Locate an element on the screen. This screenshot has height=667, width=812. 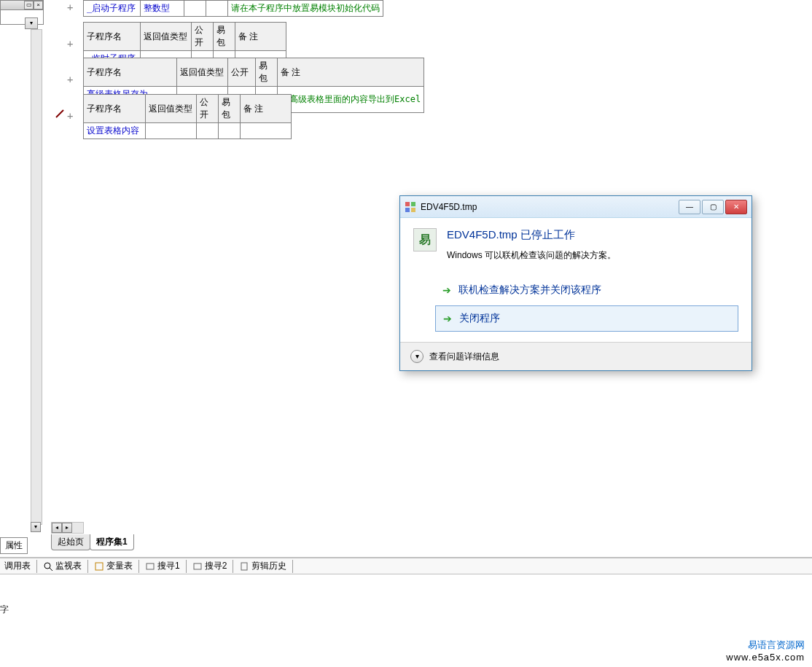
error-dialog: EDV4F5D.tmp — ▢ ✕ 易 EDV4F5D.tmp 已停止工作 Wi… is located at coordinates (576, 283).